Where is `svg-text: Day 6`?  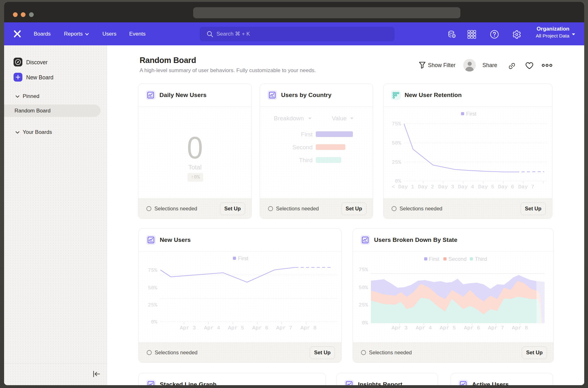
svg-text: Day 6 is located at coordinates (506, 187).